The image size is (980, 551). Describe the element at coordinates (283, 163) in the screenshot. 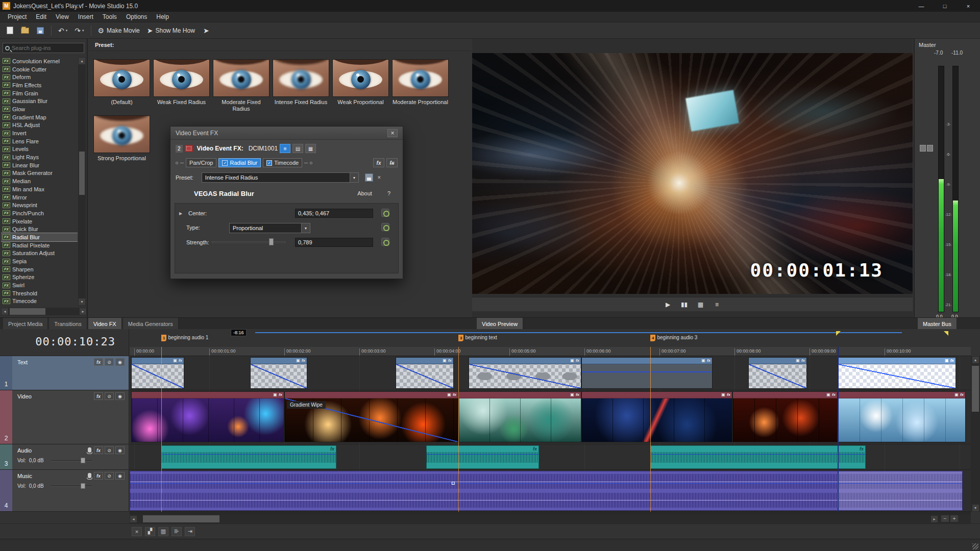

I see `chain-timecode-button: ✓Timecode` at that location.